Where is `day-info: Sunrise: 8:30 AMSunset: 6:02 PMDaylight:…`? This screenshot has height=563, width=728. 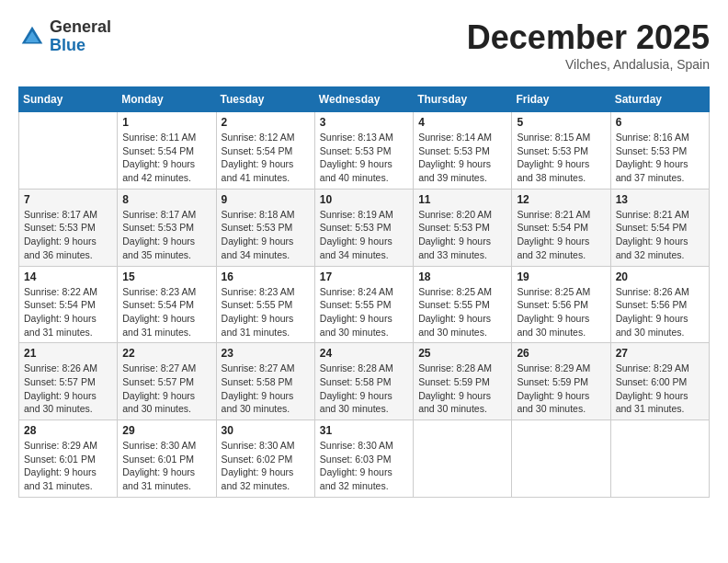 day-info: Sunrise: 8:30 AMSunset: 6:02 PMDaylight:… is located at coordinates (266, 465).